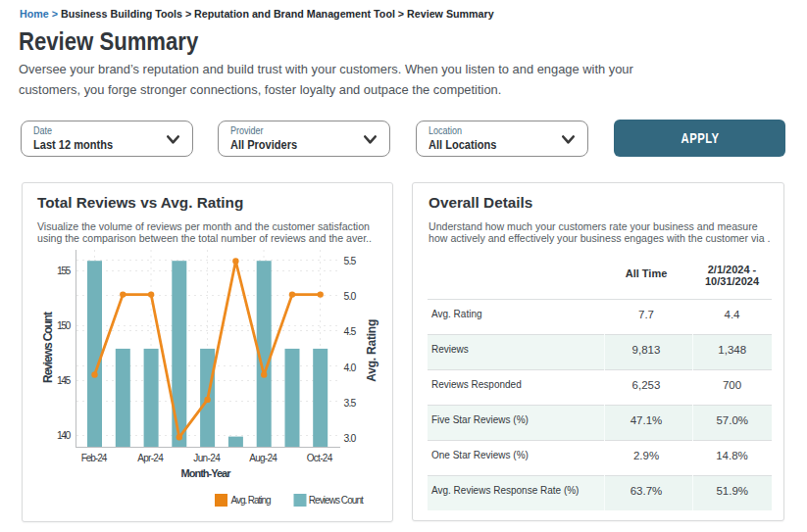 The width and height of the screenshot is (807, 532). I want to click on svg-text: Month-Year, so click(207, 473).